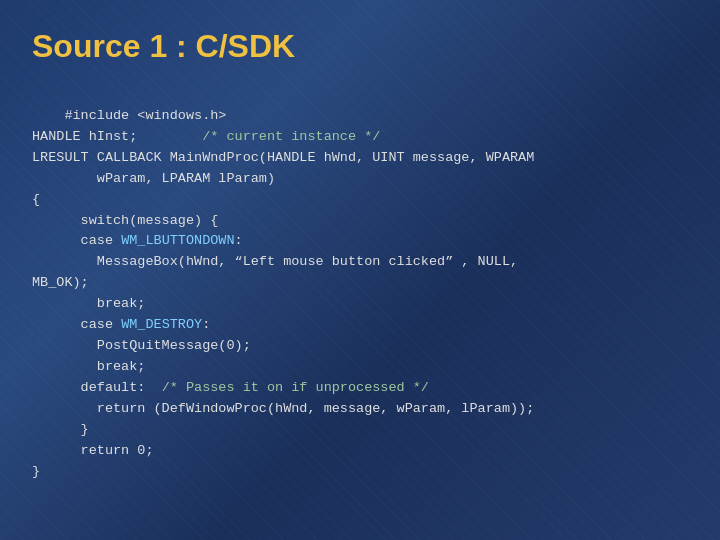  I want to click on comment-unprocessed: /* Passes it on if unprocessed */, so click(296, 388).